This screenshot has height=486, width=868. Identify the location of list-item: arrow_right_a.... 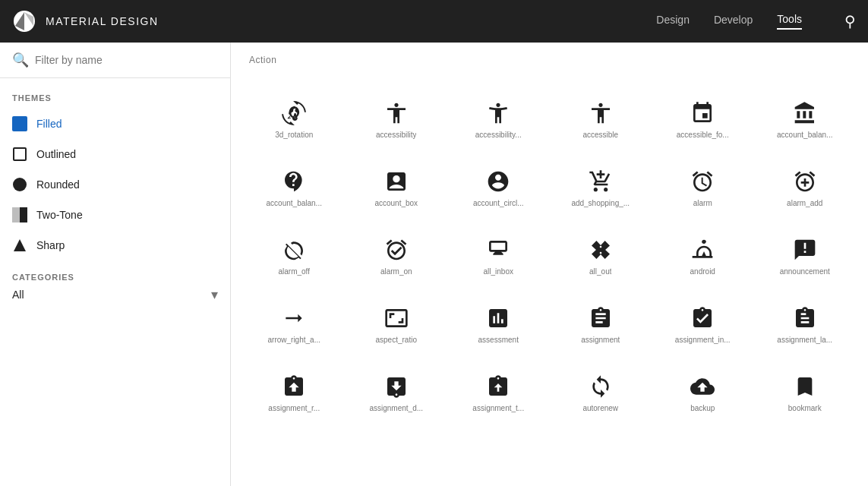
(295, 317).